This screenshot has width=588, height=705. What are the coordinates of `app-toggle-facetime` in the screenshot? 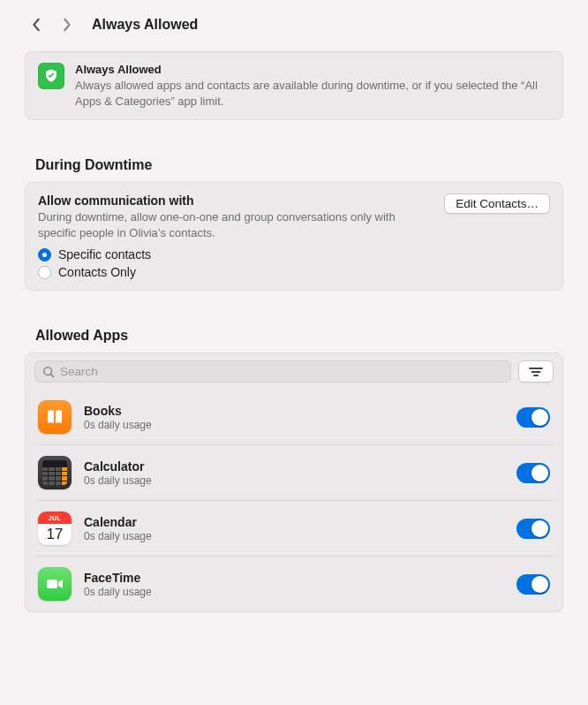 It's located at (533, 585).